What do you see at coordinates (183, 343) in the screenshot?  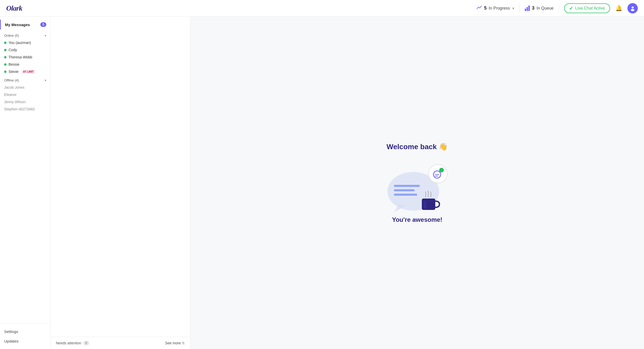 I see `chevron-up-down-icon: ⇅` at bounding box center [183, 343].